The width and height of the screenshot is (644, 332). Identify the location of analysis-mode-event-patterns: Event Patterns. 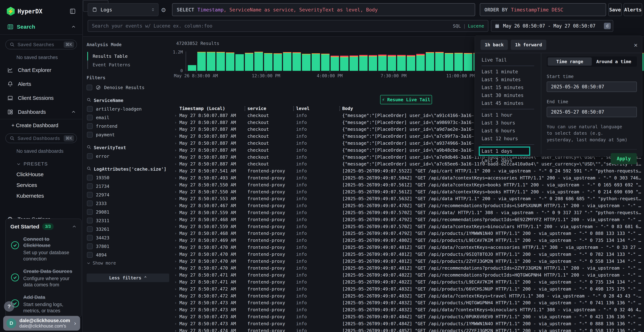
(128, 65).